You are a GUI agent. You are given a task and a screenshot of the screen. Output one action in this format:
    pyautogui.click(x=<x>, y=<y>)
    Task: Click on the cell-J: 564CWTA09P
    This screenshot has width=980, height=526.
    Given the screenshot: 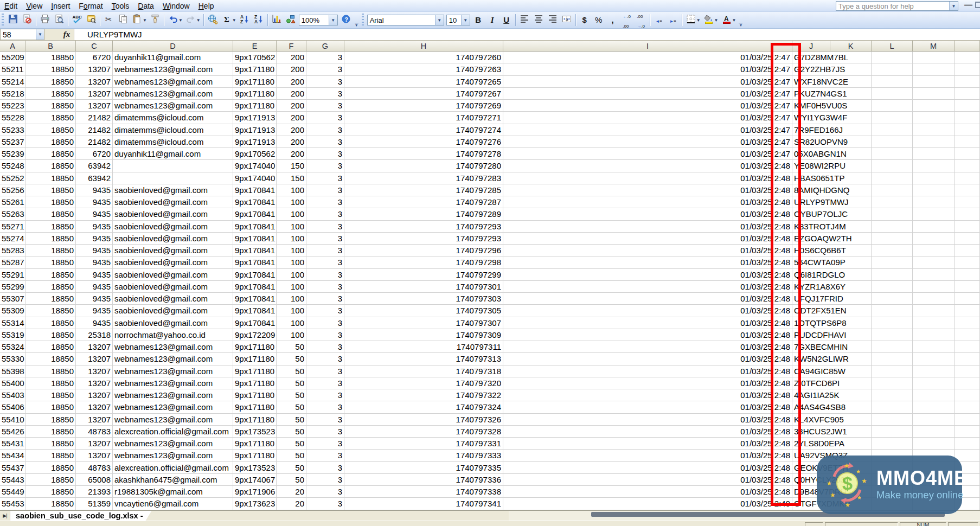 What is the action you would take?
    pyautogui.click(x=832, y=262)
    